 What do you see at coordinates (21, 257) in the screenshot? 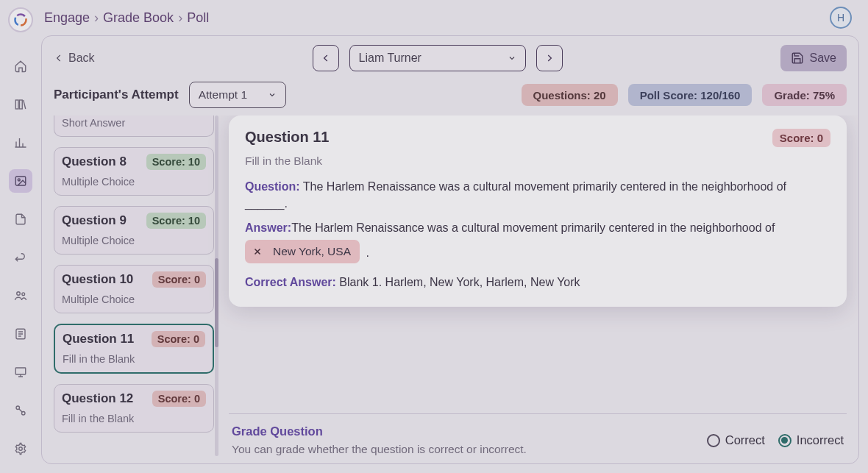
I see `recycle-icon` at bounding box center [21, 257].